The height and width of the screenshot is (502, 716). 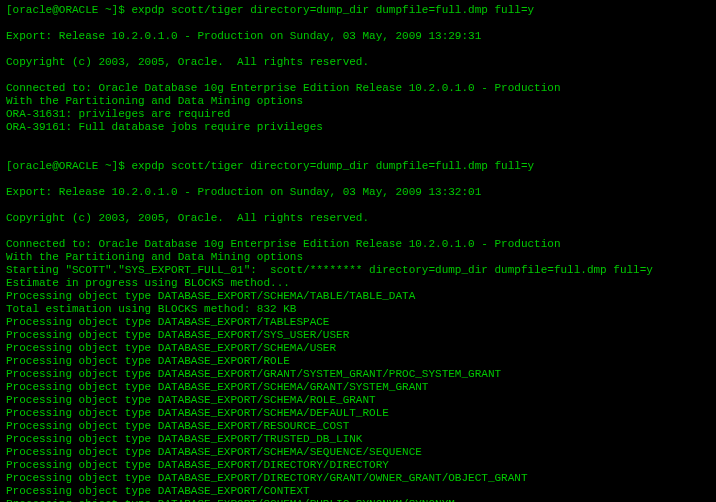 What do you see at coordinates (358, 128) in the screenshot?
I see `terminal-line: ORA-39161: Full database jobs require pr…` at bounding box center [358, 128].